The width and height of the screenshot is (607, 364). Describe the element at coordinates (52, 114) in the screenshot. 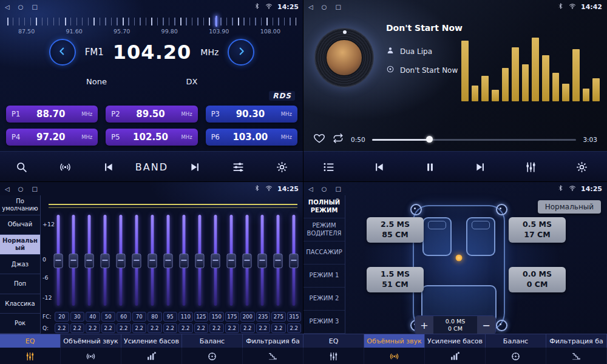

I see `preset-button-p1: P188.70MHz` at that location.